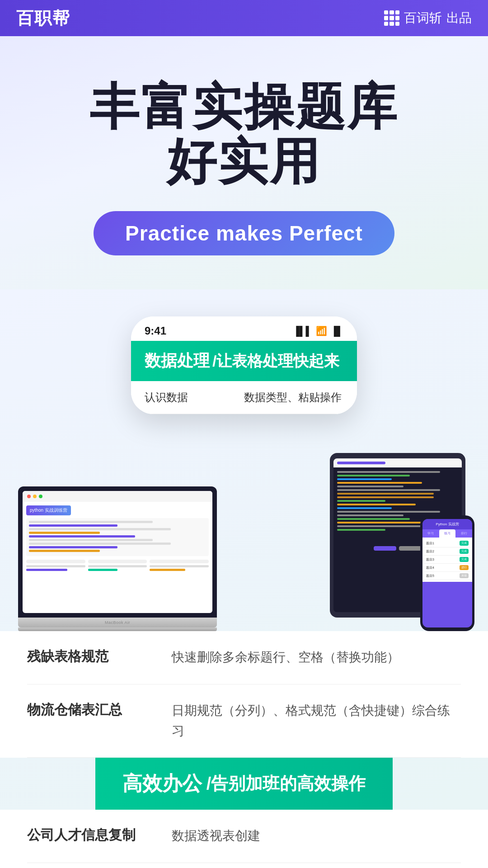 This screenshot has width=488, height=868. What do you see at coordinates (117, 623) in the screenshot?
I see `laptop-base: MacBook Air` at bounding box center [117, 623].